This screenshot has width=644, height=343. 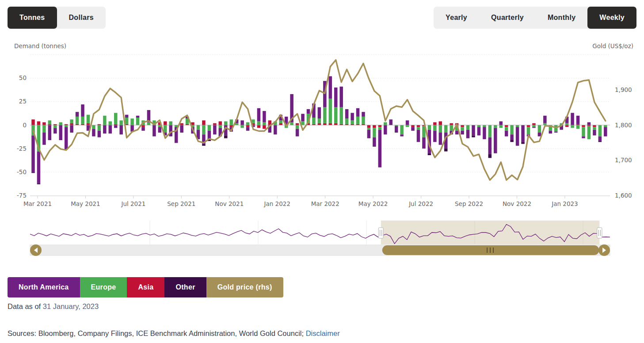 What do you see at coordinates (23, 101) in the screenshot?
I see `svg-text: 25` at bounding box center [23, 101].